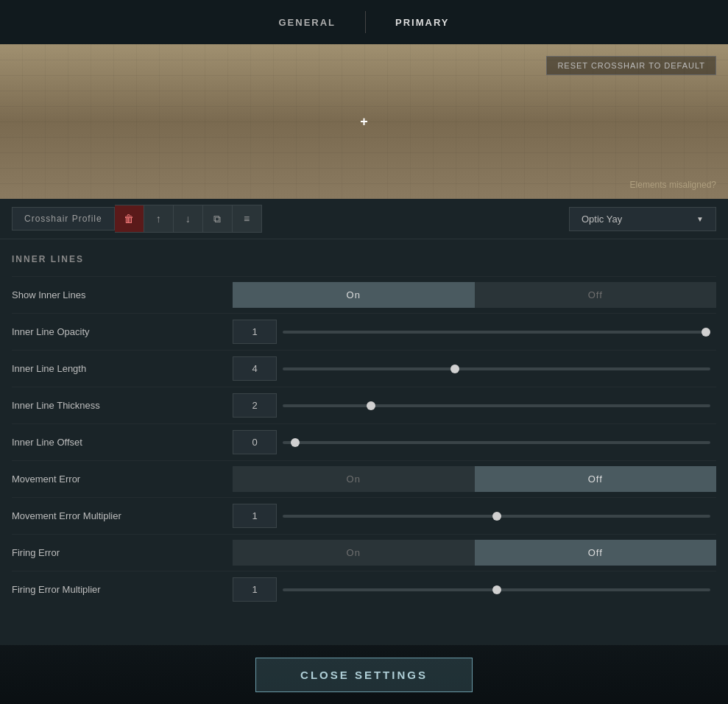 Image resolution: width=728 pixels, height=704 pixels. Describe the element at coordinates (700, 219) in the screenshot. I see `chevron-down-icon: ▼` at that location.